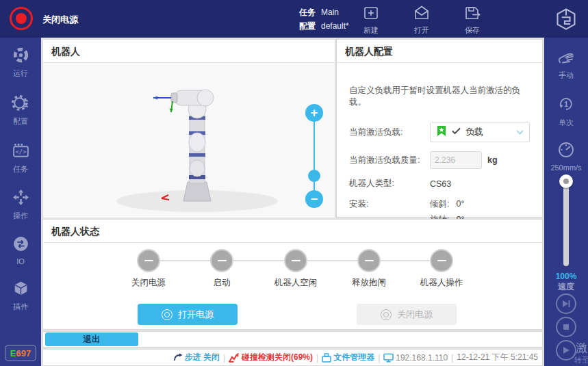  What do you see at coordinates (21, 18) in the screenshot?
I see `record-power-button` at bounding box center [21, 18].